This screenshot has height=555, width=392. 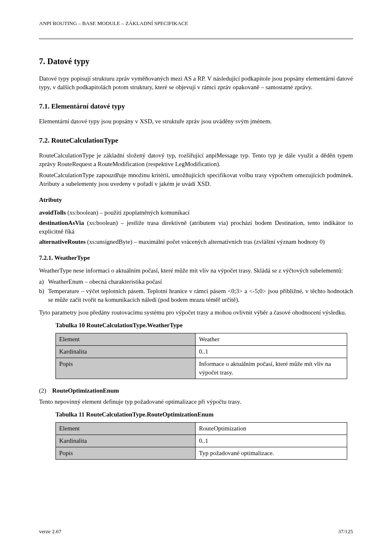 I want to click on enum-text: WeatherEnum – obecná charakteristika poč…, so click(x=201, y=282).